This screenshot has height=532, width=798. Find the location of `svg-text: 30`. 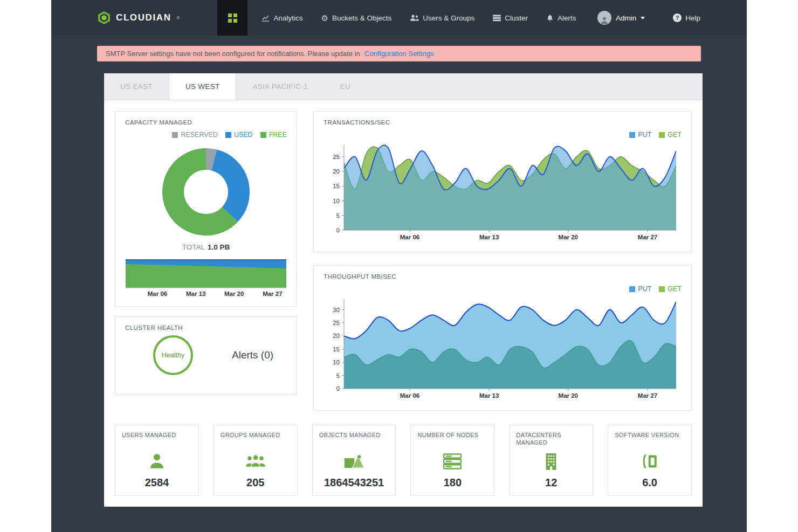

svg-text: 30 is located at coordinates (336, 310).